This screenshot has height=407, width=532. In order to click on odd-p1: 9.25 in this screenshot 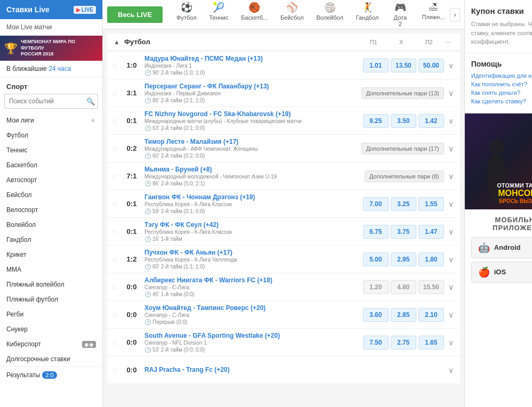, I will do `click(376, 121)`.